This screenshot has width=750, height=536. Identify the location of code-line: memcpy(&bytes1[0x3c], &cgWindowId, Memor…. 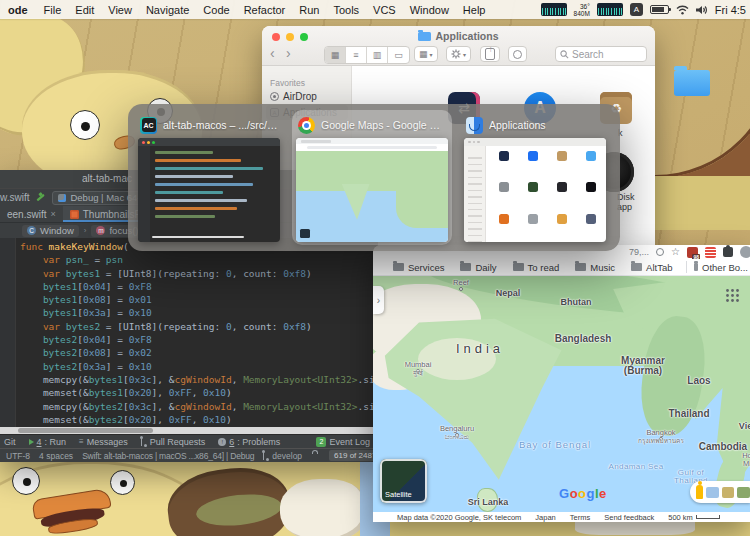
(199, 380).